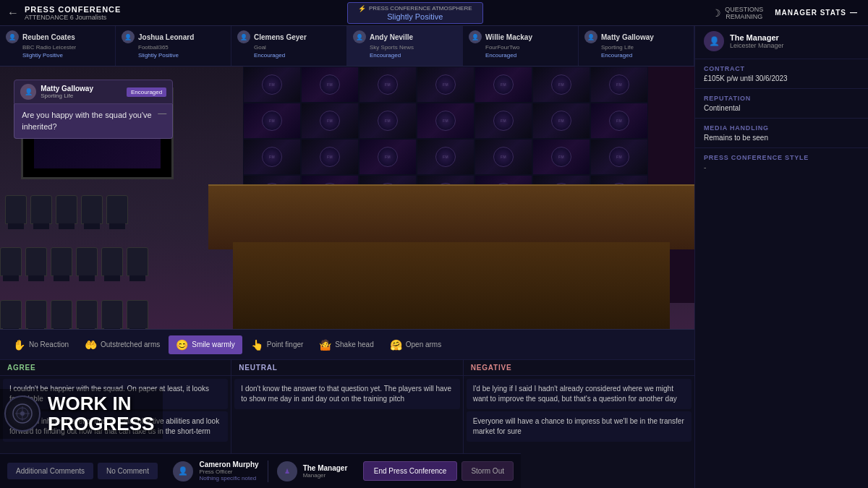  I want to click on negative-items: I'd be lying if I said I hadn't already …, so click(579, 415).